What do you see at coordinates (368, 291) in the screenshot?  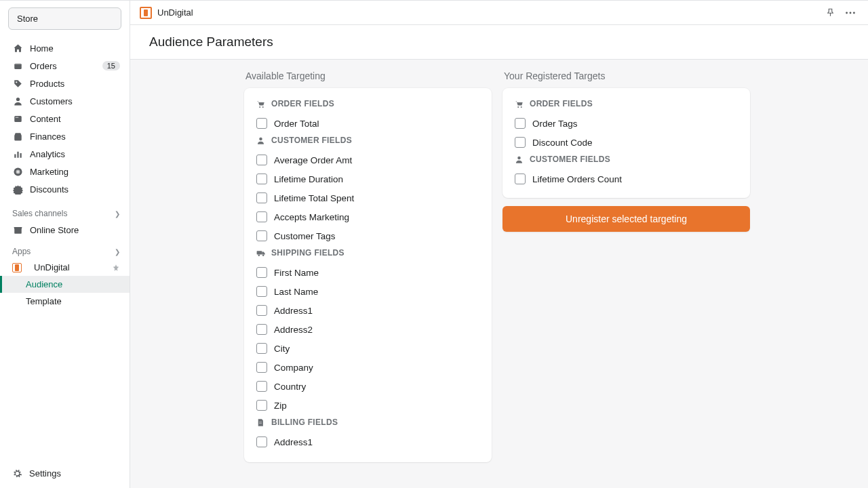 I see `field-row: Last Name` at bounding box center [368, 291].